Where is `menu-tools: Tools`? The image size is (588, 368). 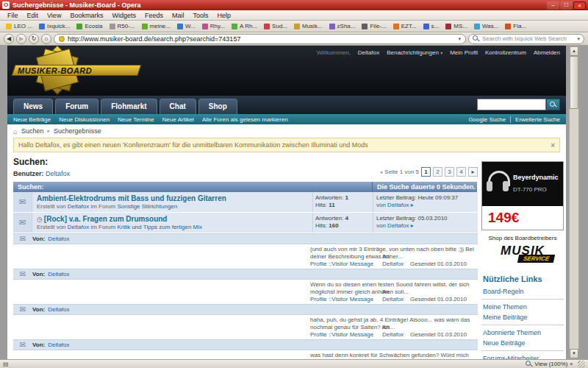
menu-tools: Tools is located at coordinates (200, 15).